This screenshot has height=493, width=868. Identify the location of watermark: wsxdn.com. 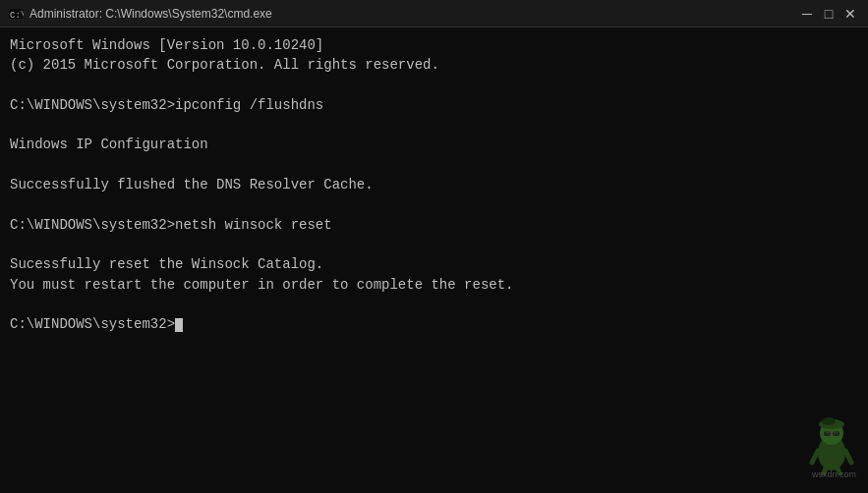
(832, 446).